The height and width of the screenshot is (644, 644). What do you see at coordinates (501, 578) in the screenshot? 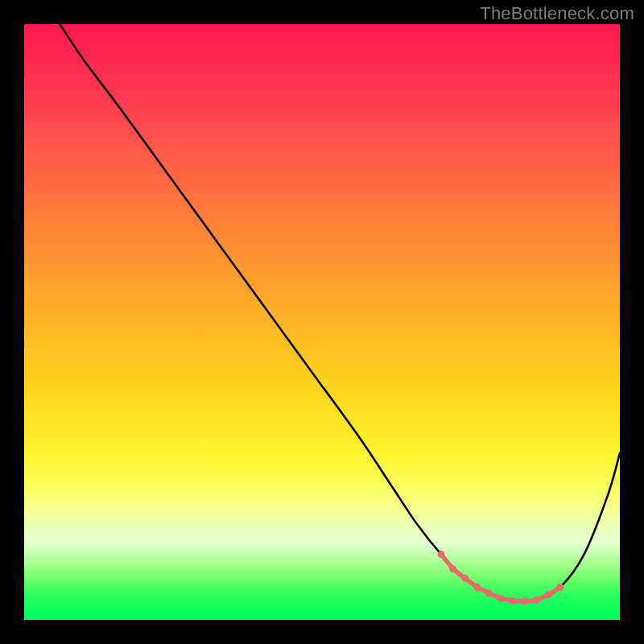
I see `highlight-markers` at bounding box center [501, 578].